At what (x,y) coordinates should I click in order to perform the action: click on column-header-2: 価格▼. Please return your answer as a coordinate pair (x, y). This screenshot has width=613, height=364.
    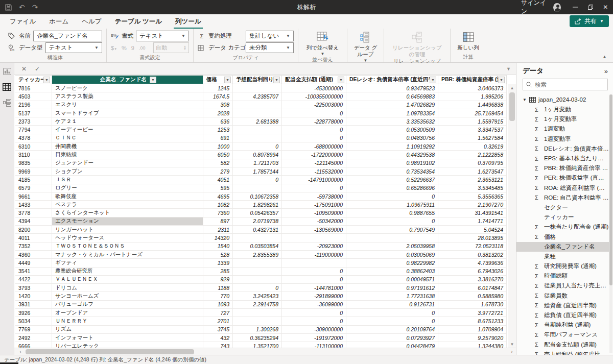
    Looking at the image, I should click on (218, 80).